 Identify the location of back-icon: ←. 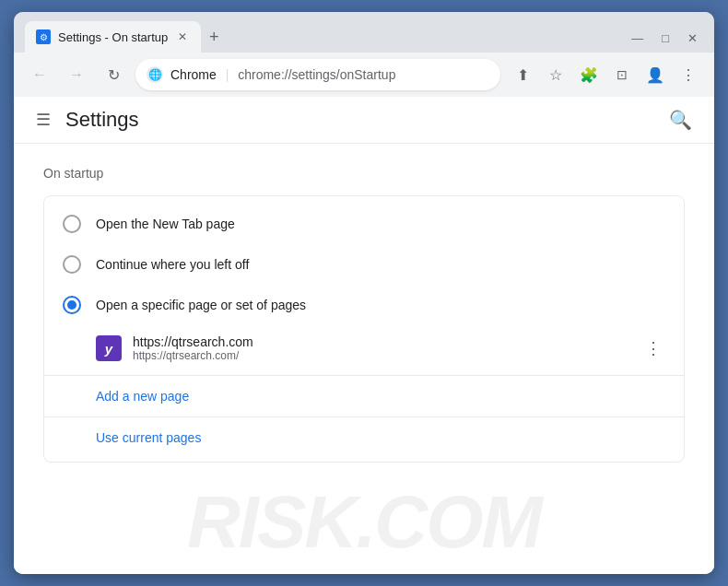
(40, 75).